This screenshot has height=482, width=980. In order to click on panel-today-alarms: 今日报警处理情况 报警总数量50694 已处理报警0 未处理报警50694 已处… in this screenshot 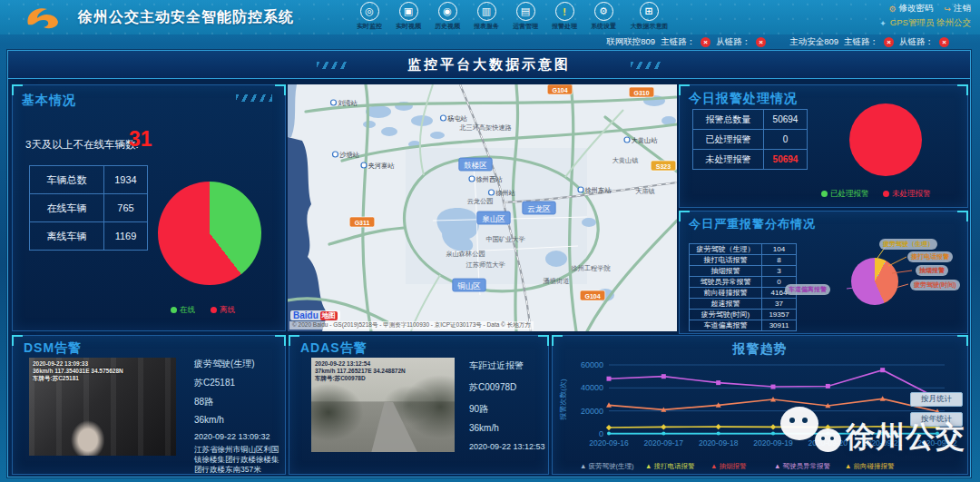, I will do `click(824, 146)`.